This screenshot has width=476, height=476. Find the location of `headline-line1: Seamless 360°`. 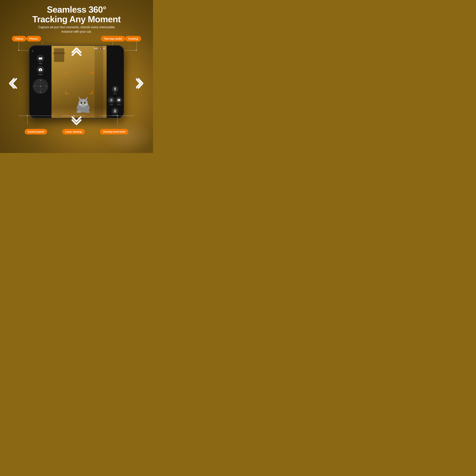

headline-line1: Seamless 360° is located at coordinates (76, 10).